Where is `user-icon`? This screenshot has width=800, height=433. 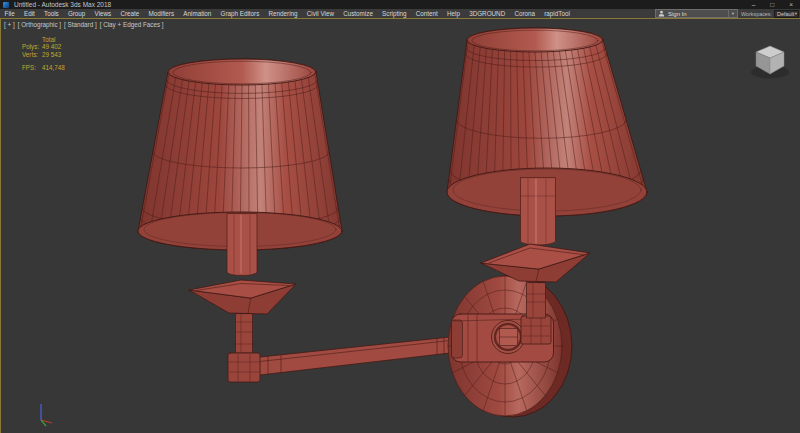 user-icon is located at coordinates (662, 14).